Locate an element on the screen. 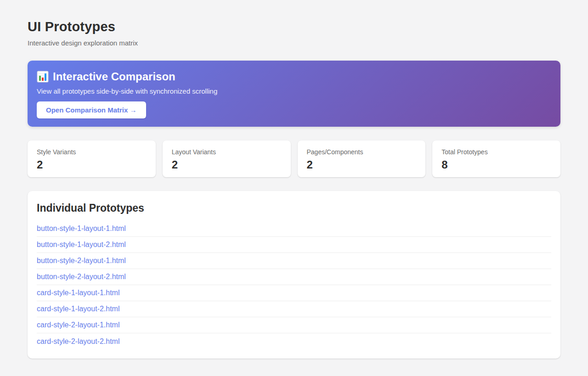 Image resolution: width=588 pixels, height=376 pixels. stat-label: Total Prototypes is located at coordinates (496, 152).